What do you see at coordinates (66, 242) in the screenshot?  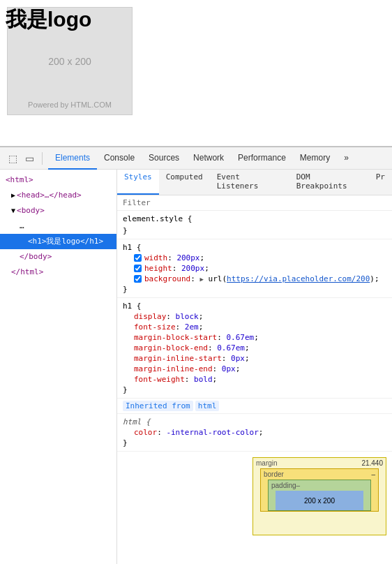 I see `h1-tag: <h1>我是logo</h1>` at bounding box center [66, 242].